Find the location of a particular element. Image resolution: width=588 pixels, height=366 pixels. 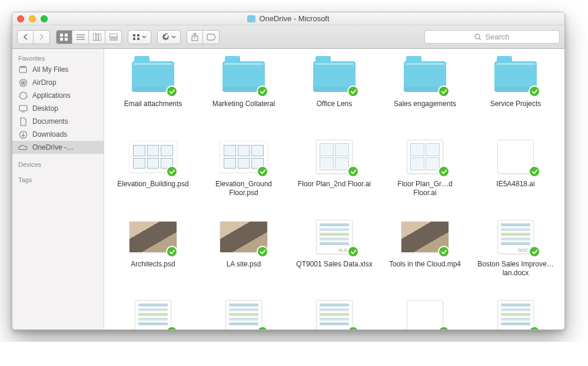

file-item: DOCXBoston Sales Improve…lan.docx is located at coordinates (516, 252).